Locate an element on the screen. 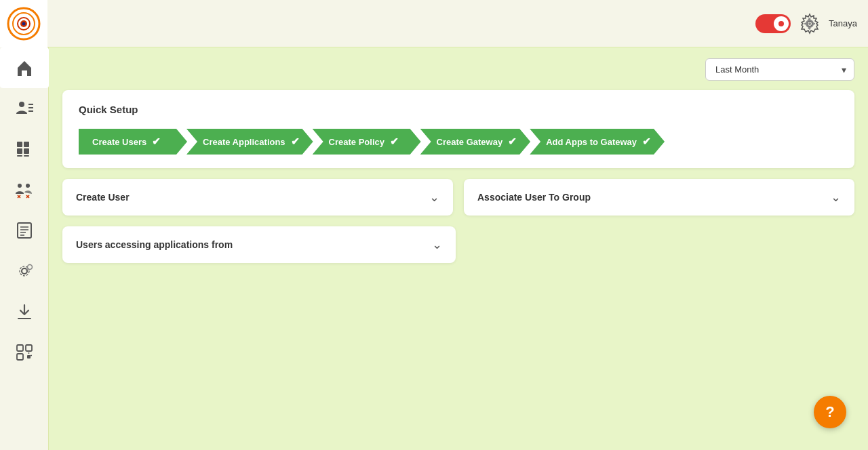  grid-icon is located at coordinates (24, 149).